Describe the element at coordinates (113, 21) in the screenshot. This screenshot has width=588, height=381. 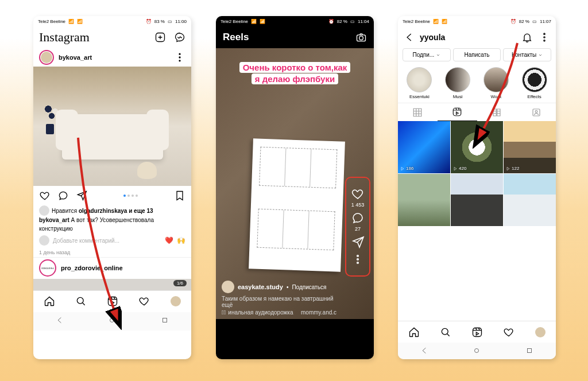
I see `status-bar: Tele2 Beeline📶📶 ⏰83 %▭11:00` at that location.